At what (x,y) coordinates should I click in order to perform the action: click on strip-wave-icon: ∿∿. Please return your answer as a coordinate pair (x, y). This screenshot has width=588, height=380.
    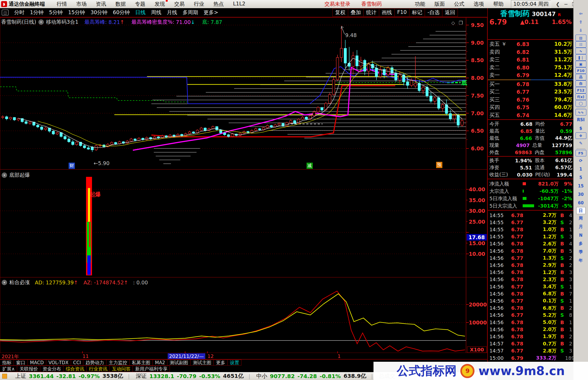
    Looking at the image, I should click on (581, 112).